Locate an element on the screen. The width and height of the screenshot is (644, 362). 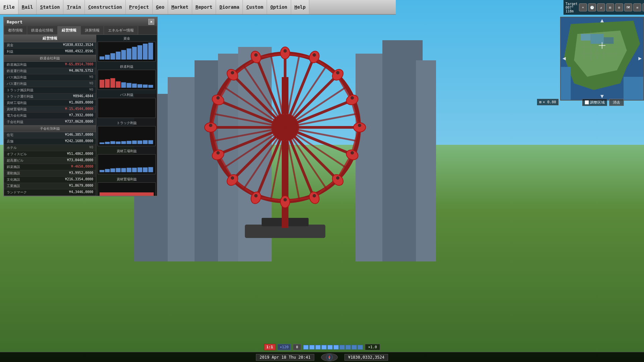
chart-shisan: 資金 is located at coordinates (127, 49).